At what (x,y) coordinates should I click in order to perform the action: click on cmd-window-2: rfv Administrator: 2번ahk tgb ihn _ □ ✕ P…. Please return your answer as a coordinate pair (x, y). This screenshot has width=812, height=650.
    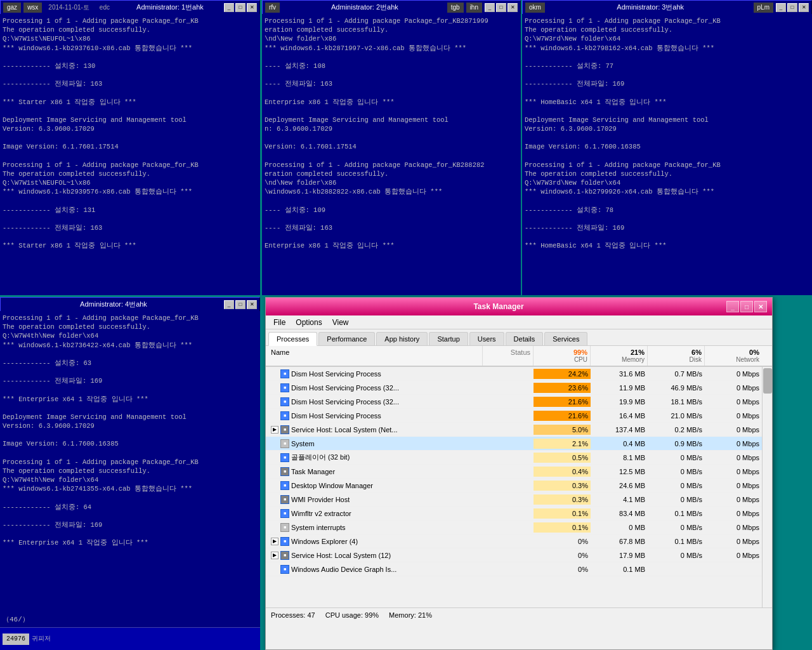
    Looking at the image, I should click on (391, 147).